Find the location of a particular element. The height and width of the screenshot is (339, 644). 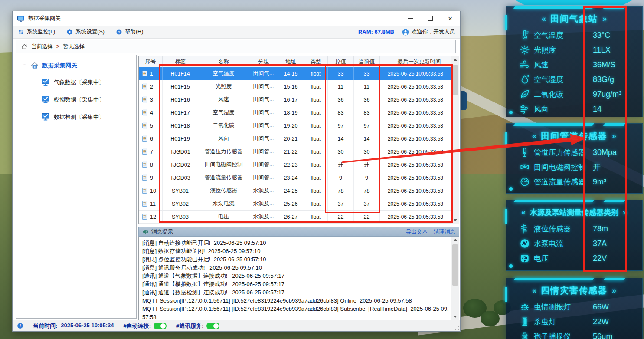

sensor-label: 风速 is located at coordinates (563, 65).